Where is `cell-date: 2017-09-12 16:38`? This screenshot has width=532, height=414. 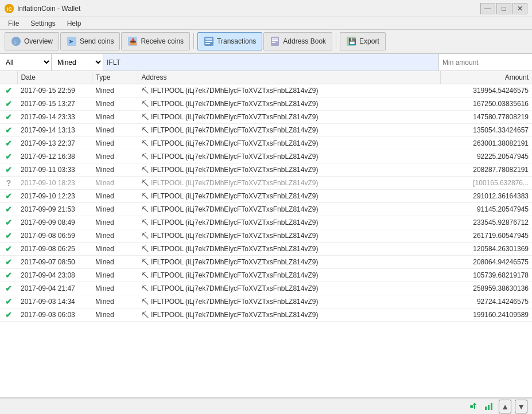
cell-date: 2017-09-12 16:38 is located at coordinates (55, 157).